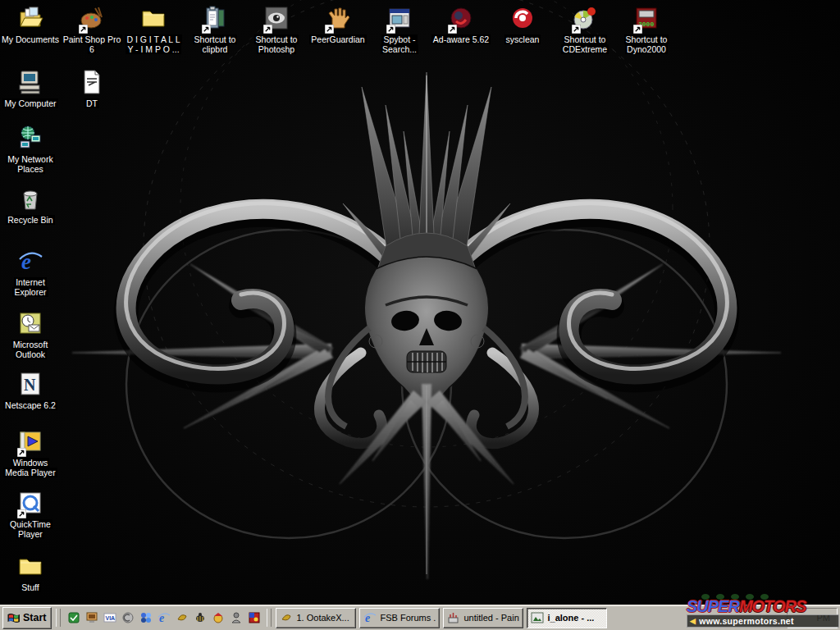 This screenshot has height=630, width=840. What do you see at coordinates (31, 164) in the screenshot?
I see `desktop-icon-label: My NetworkPlaces` at bounding box center [31, 164].